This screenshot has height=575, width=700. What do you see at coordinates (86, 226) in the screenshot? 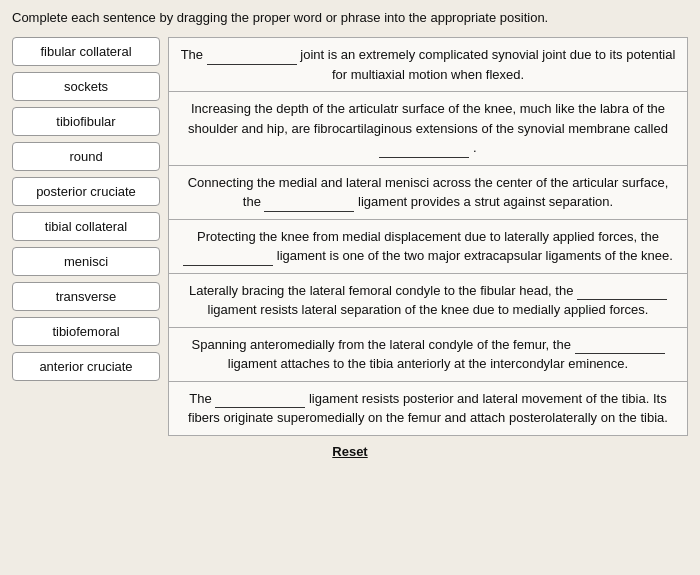
I see `drag-word: tibial collateral` at bounding box center [86, 226].